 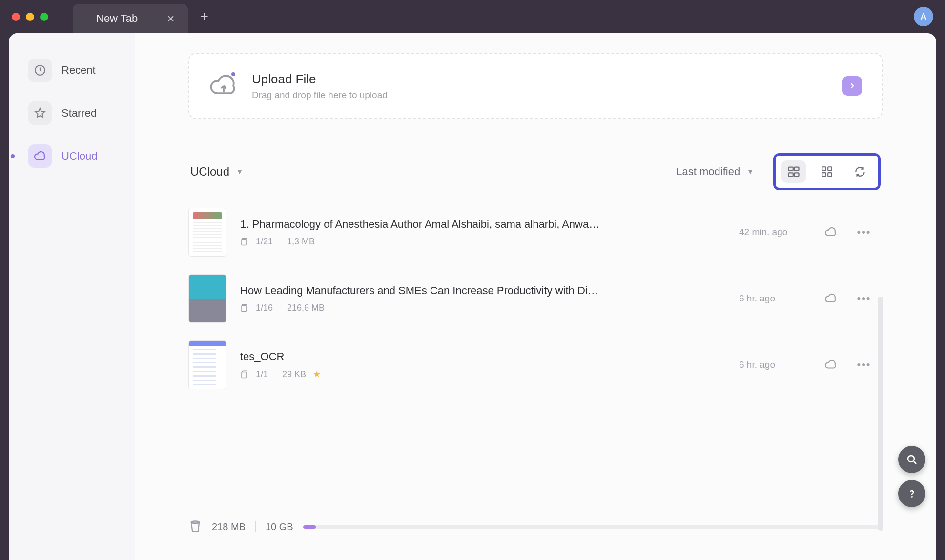 What do you see at coordinates (531, 232) in the screenshot?
I see `file-row: 1. Pharmacology of Anesthesia Author Ama…` at bounding box center [531, 232].